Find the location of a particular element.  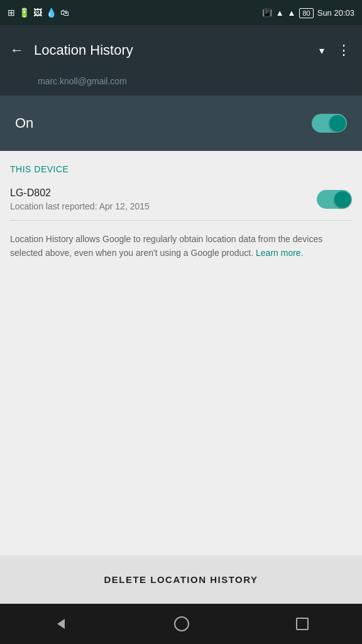

this-device-label: This device is located at coordinates (39, 169).